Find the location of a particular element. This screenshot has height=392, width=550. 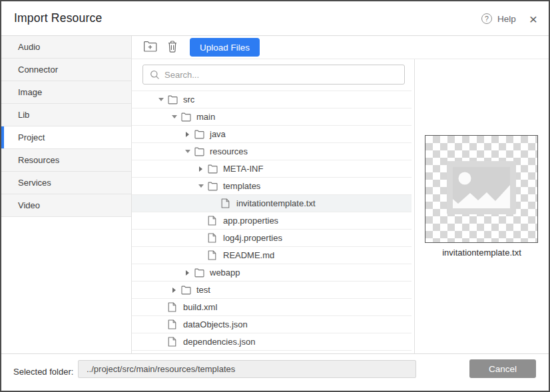

new-folder-button is located at coordinates (150, 48).